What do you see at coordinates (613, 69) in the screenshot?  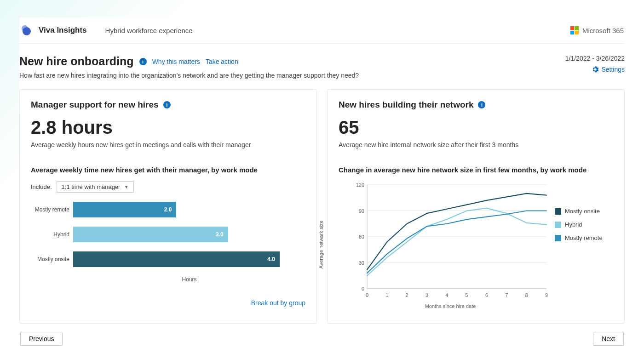 I see `settings-label: Settings` at bounding box center [613, 69].